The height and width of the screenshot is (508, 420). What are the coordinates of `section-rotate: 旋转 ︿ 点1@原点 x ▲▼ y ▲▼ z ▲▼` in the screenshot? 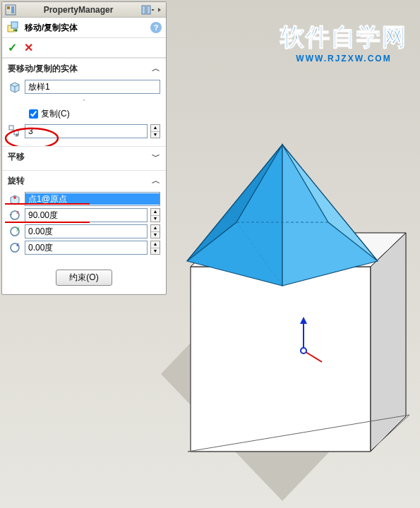 It's located at (84, 216).